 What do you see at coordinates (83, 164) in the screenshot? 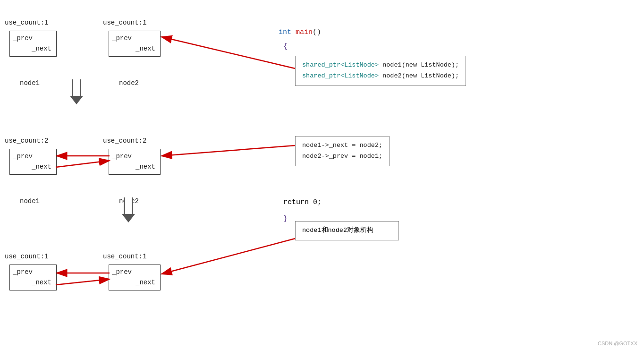
I see `arrow-node1next-to-node2prev` at bounding box center [83, 164].